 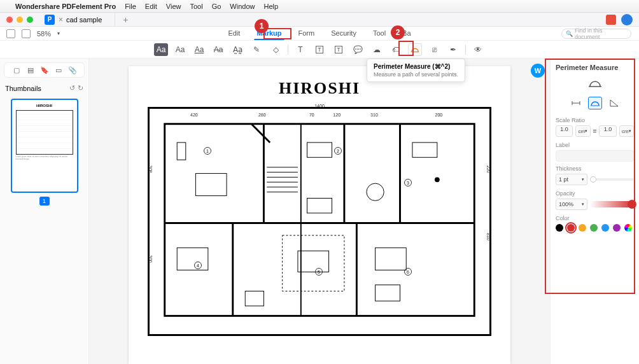 What do you see at coordinates (199, 50) in the screenshot?
I see `text-underline: Aa` at bounding box center [199, 50].